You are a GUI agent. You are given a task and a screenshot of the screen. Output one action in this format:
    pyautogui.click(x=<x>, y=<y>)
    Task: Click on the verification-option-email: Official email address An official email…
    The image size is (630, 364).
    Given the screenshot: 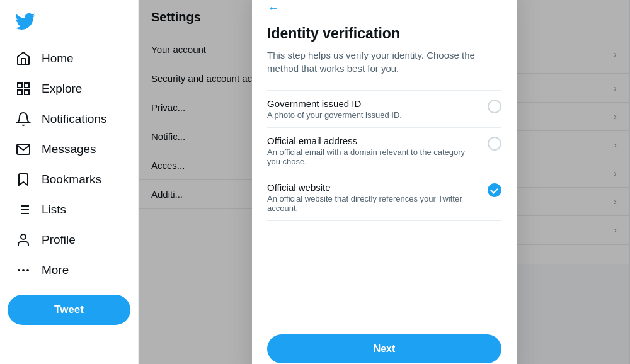 What is the action you would take?
    pyautogui.click(x=384, y=151)
    